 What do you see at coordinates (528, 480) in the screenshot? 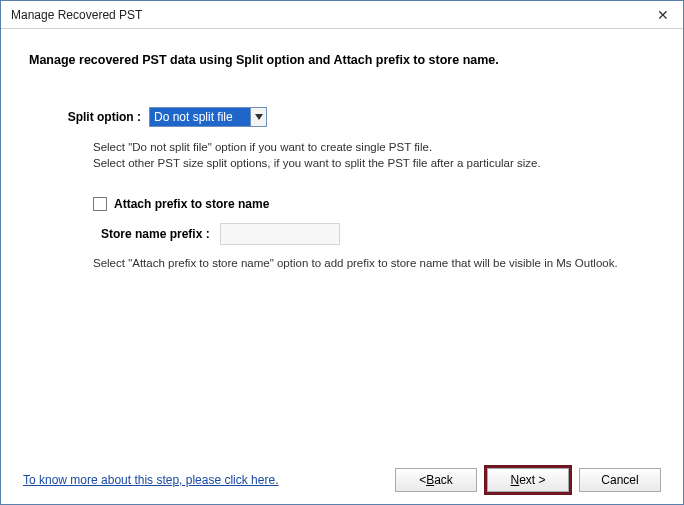
I see `next-button: Next >` at bounding box center [528, 480].